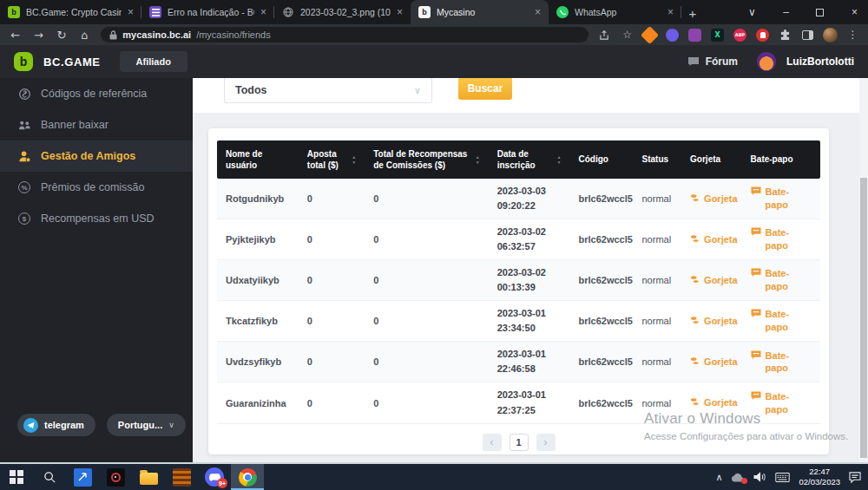 The width and height of the screenshot is (868, 490). What do you see at coordinates (526, 95) in the screenshot?
I see `filter-bar: Todos ∨ Buscar` at bounding box center [526, 95].